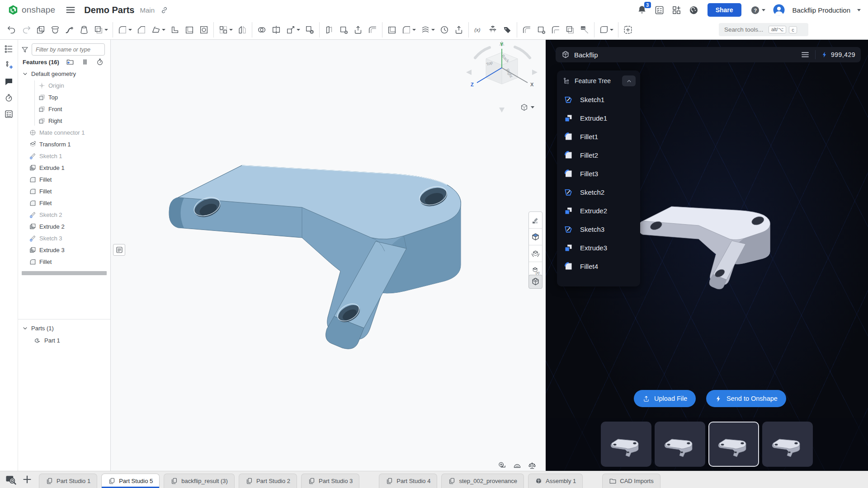  What do you see at coordinates (9, 81) in the screenshot?
I see `comment-icon-comments` at bounding box center [9, 81].